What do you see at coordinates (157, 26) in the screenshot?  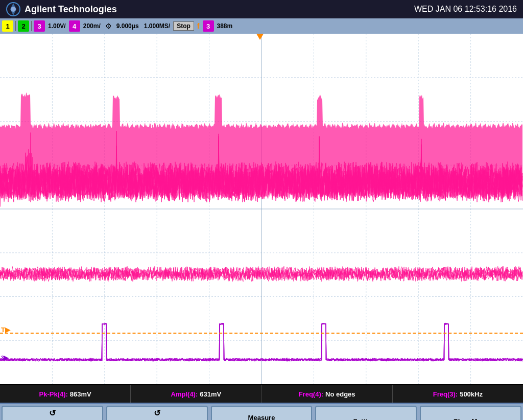 I see `sample-rate-display: 1.000MS/` at bounding box center [157, 26].